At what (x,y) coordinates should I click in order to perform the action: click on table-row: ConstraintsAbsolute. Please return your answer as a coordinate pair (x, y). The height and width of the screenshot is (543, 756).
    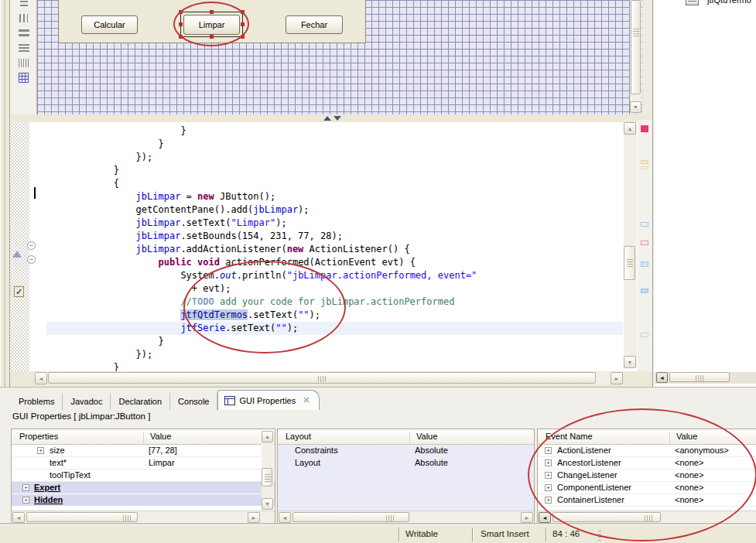
    Looking at the image, I should click on (405, 451).